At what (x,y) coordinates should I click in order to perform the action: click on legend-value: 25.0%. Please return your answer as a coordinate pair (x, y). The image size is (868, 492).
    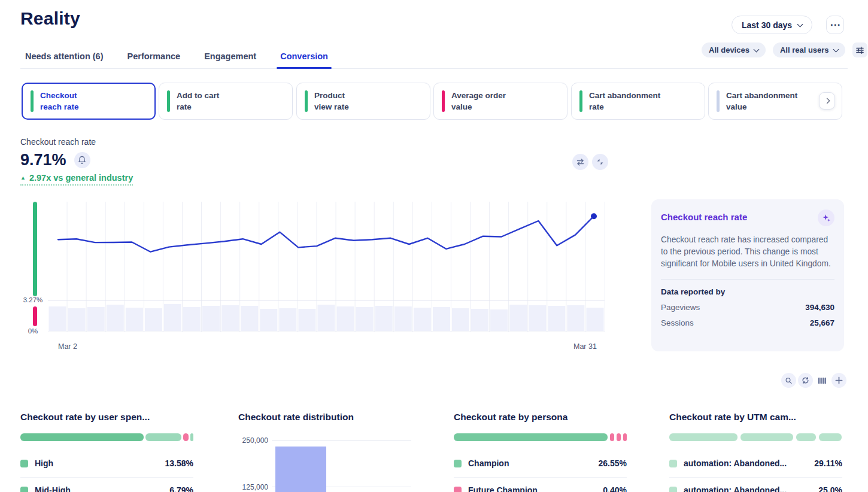
    Looking at the image, I should click on (830, 488).